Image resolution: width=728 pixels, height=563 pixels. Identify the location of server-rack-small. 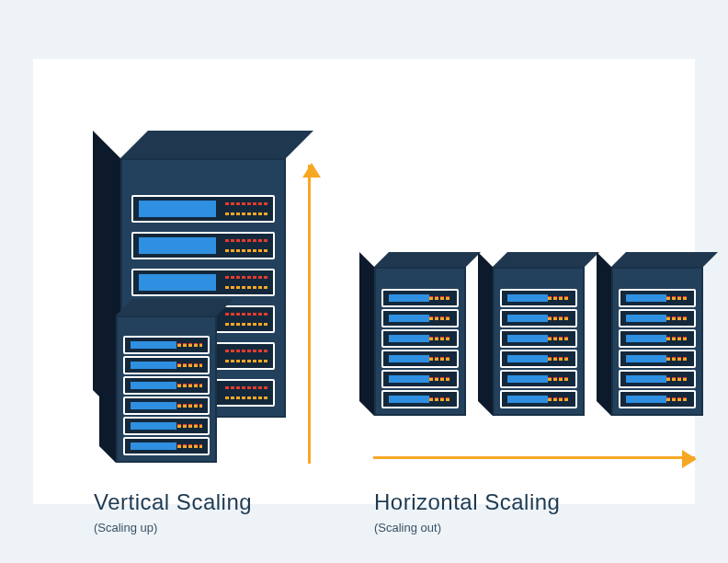
(158, 389).